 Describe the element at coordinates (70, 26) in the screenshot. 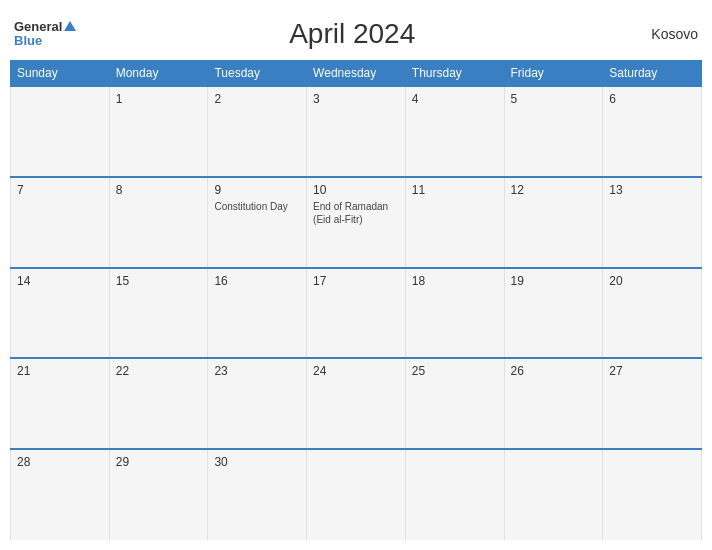

I see `logo-triangle-icon` at that location.